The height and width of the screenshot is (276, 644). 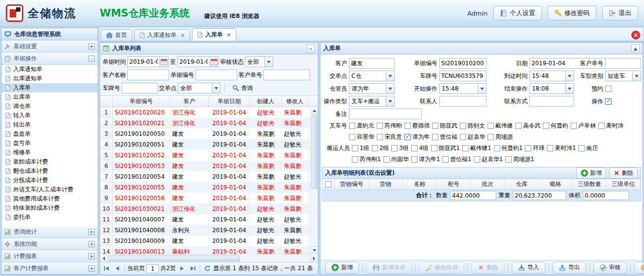 I want to click on detail-column-header: 柜号, so click(x=454, y=184).